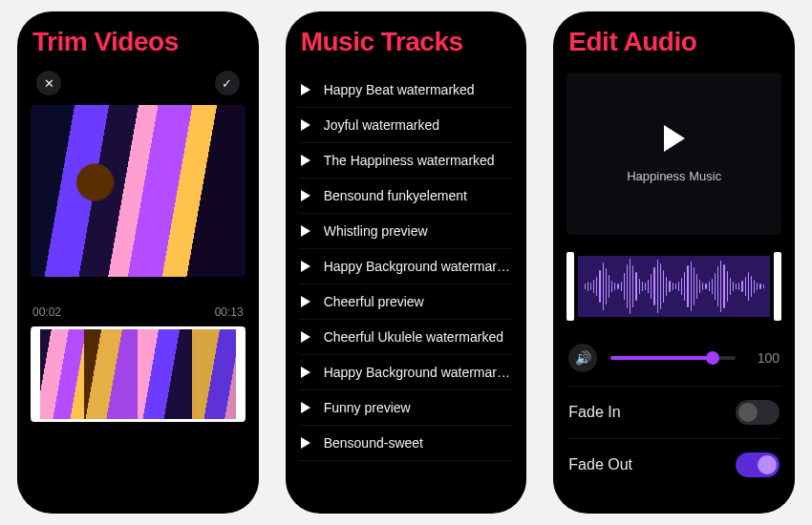  Describe the element at coordinates (758, 465) in the screenshot. I see `fade-out-toggle` at that location.